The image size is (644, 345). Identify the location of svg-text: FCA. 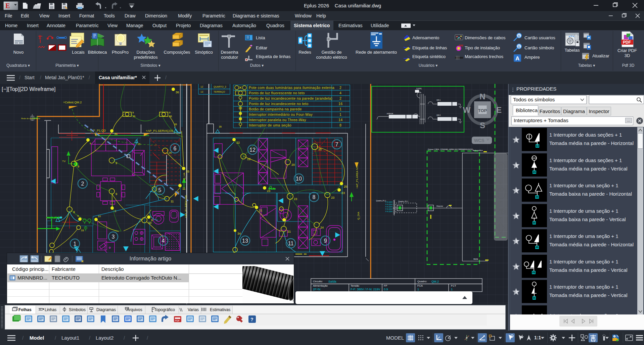
(420, 286).